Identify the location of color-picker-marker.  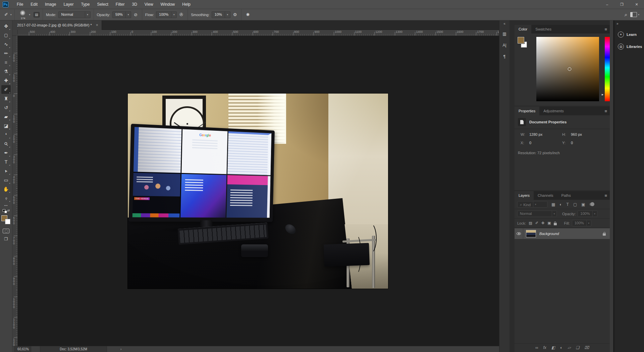
(570, 69).